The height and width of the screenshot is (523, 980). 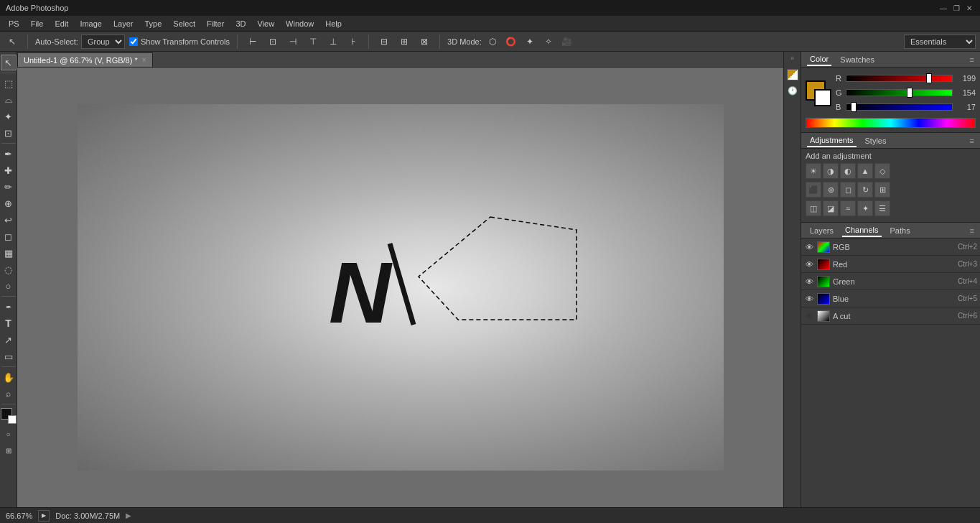 What do you see at coordinates (809, 299) in the screenshot?
I see `visibility-icon-blue: 👁` at bounding box center [809, 299].